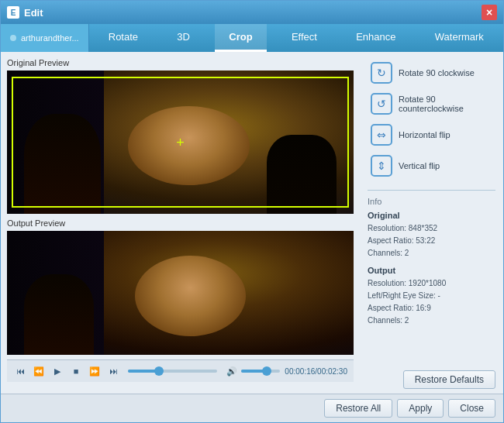  I want to click on rotate-cw-button: ↻ Rotate 90 clockwise, so click(431, 73).